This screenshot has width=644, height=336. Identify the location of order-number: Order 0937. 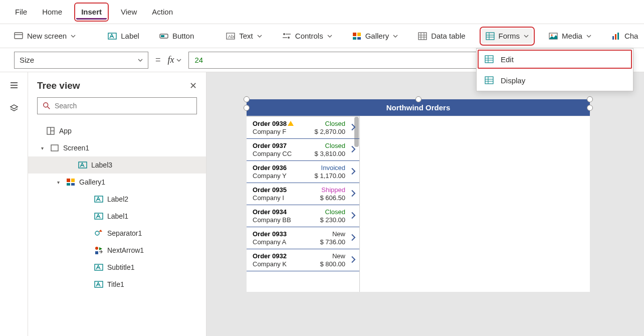
(270, 145).